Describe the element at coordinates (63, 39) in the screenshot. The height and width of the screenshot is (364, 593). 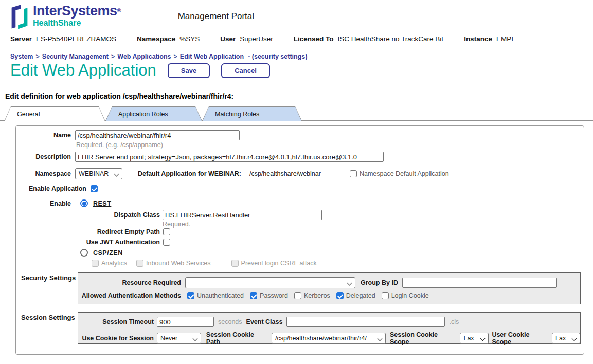
I see `server-info: ServerES-P5540PEREZRAMOS` at that location.